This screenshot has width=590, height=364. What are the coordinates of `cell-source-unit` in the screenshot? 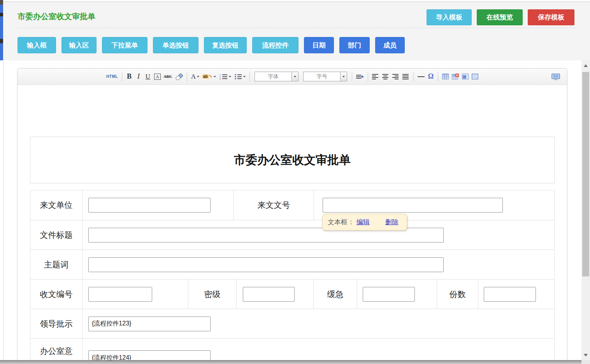 It's located at (158, 205).